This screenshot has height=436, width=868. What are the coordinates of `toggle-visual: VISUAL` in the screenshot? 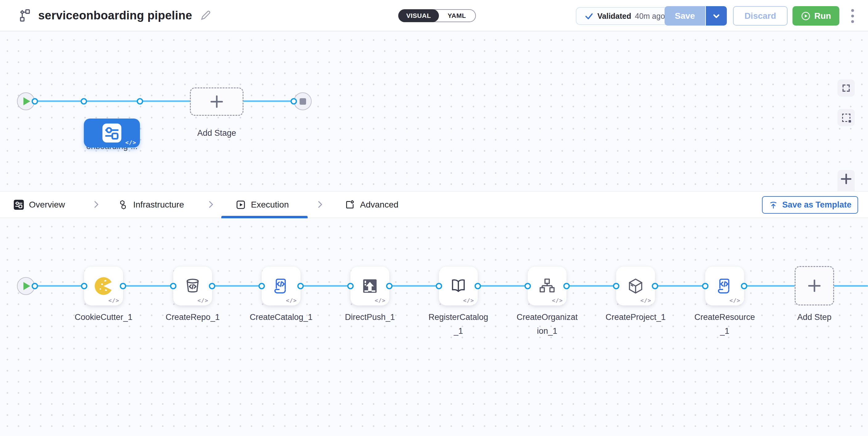 It's located at (418, 15).